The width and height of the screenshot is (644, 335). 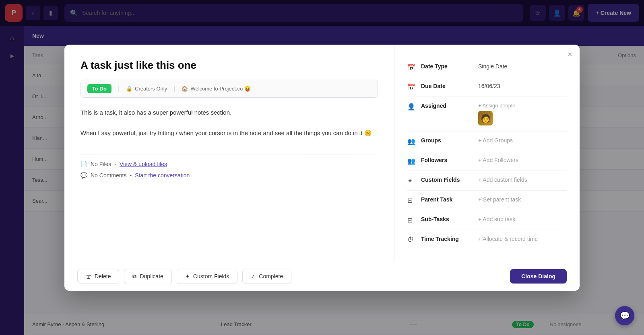 What do you see at coordinates (412, 87) in the screenshot?
I see `due-date-icon: 📅` at bounding box center [412, 87].